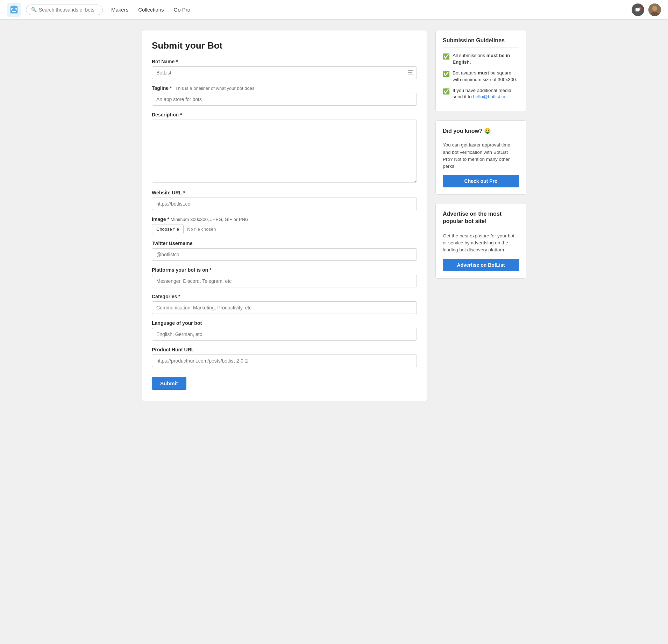 Image resolution: width=668 pixels, height=644 pixels. I want to click on did-you-know-text: You can get faster approval time and bot…, so click(481, 156).